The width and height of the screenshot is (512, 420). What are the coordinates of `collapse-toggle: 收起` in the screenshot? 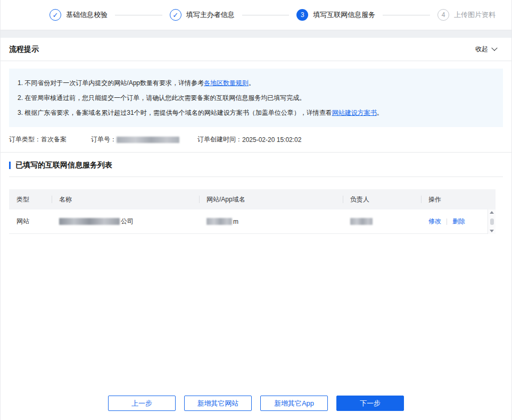 It's located at (486, 49).